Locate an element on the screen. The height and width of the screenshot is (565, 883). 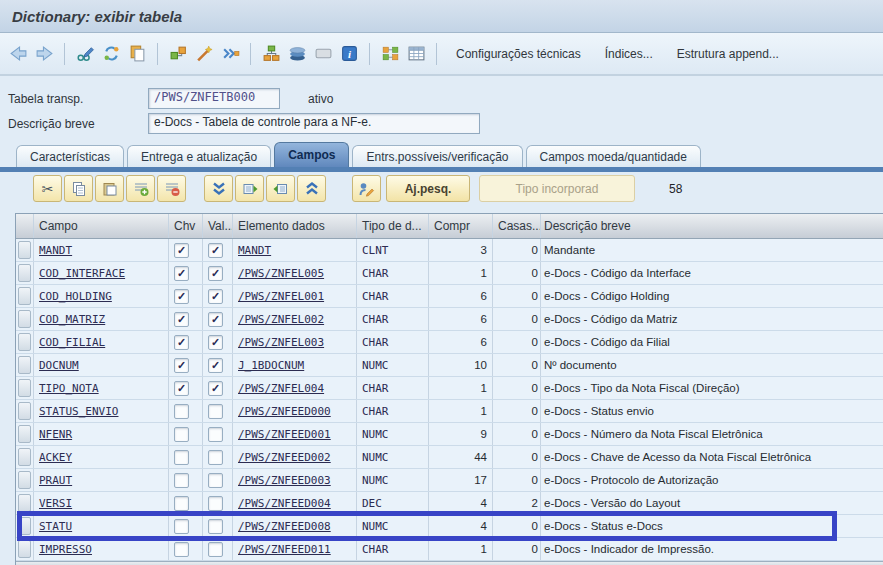
layers-icon is located at coordinates (297, 54).